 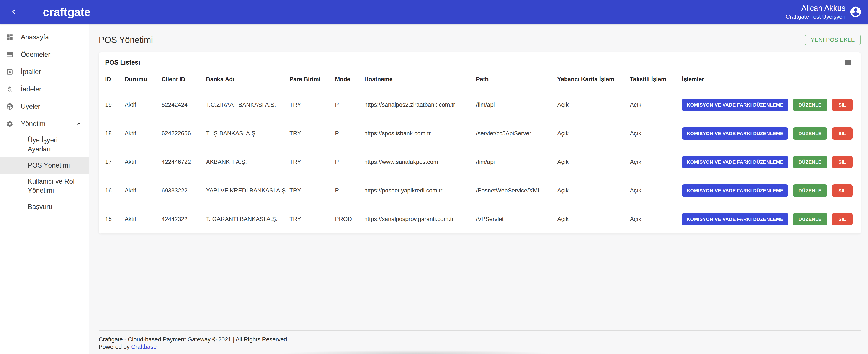 What do you see at coordinates (115, 347) in the screenshot?
I see `powered-by-text: Powered by` at bounding box center [115, 347].